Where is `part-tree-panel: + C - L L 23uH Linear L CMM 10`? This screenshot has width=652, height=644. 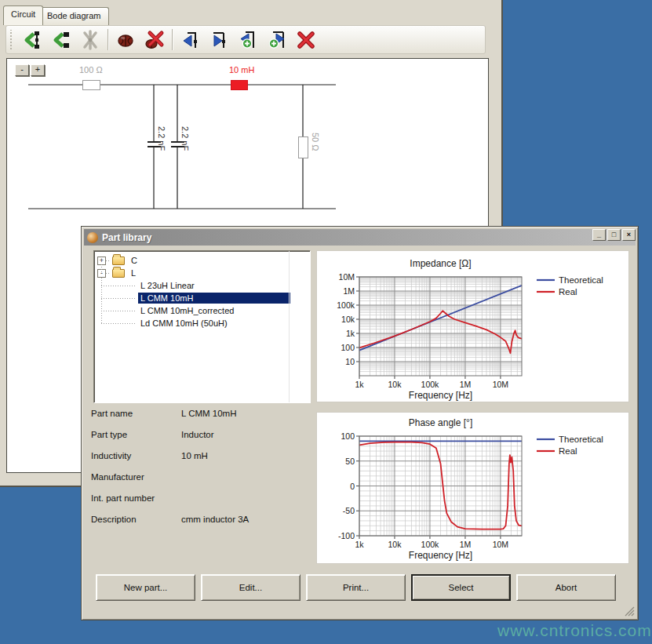 part-tree-panel: + C - L L 23uH Linear L CMM 10 is located at coordinates (202, 326).